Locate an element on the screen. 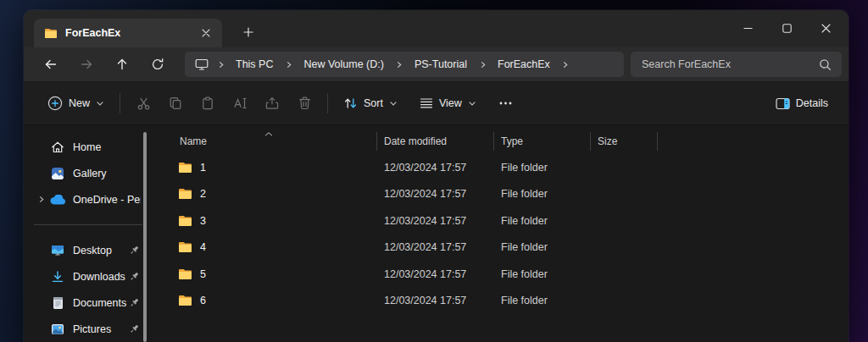 The image size is (868, 342). refresh-button is located at coordinates (158, 64).